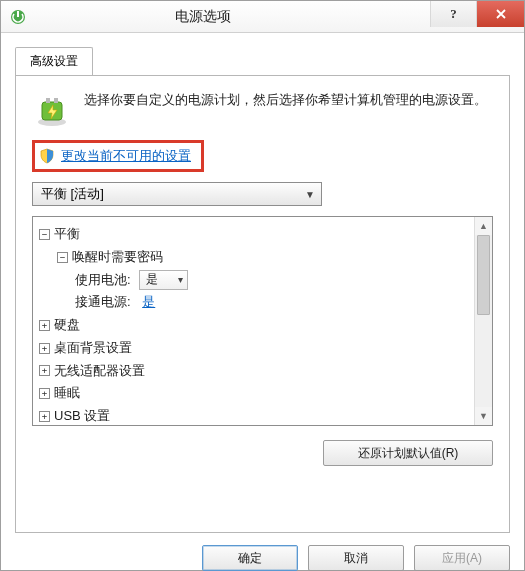 This screenshot has height=571, width=525. What do you see at coordinates (262, 60) in the screenshot?
I see `tab-strip: 高级设置` at bounding box center [262, 60].